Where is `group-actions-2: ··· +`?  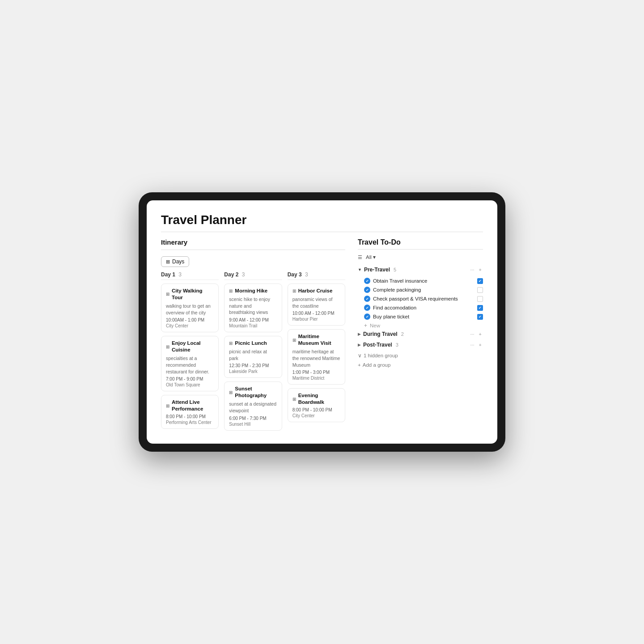 group-actions-2: ··· + is located at coordinates (476, 345).